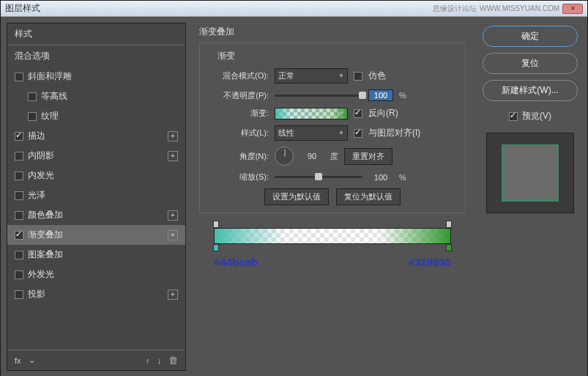 Image resolution: width=588 pixels, height=376 pixels. What do you see at coordinates (513, 117) in the screenshot?
I see `preview-checkbox` at bounding box center [513, 117].